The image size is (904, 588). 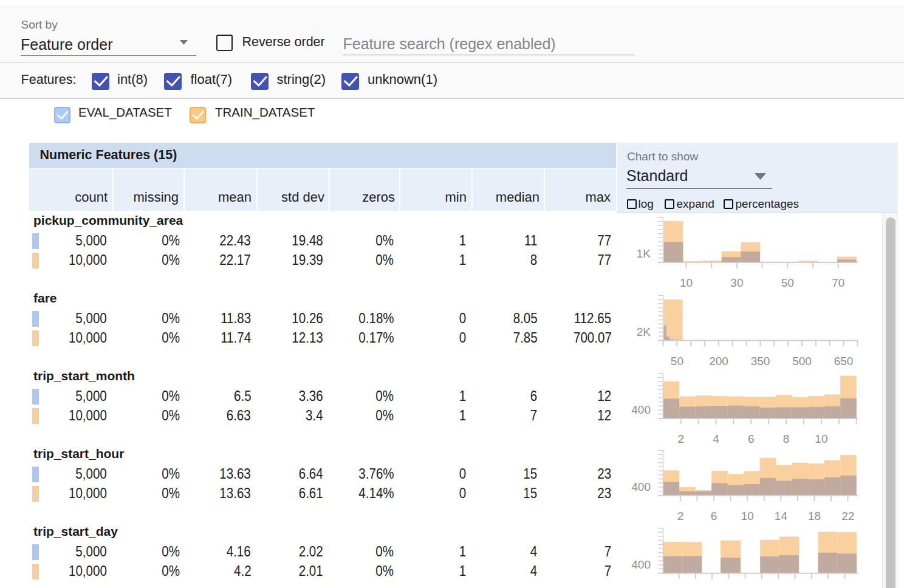 I want to click on svg-text: 650, so click(x=844, y=361).